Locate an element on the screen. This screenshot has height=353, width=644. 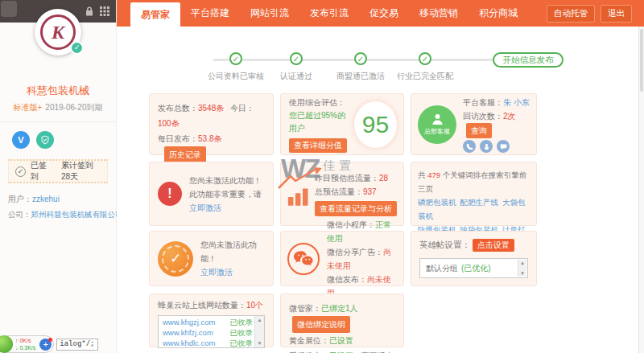
plan-expiry: 2019-06-20到期 is located at coordinates (74, 108).